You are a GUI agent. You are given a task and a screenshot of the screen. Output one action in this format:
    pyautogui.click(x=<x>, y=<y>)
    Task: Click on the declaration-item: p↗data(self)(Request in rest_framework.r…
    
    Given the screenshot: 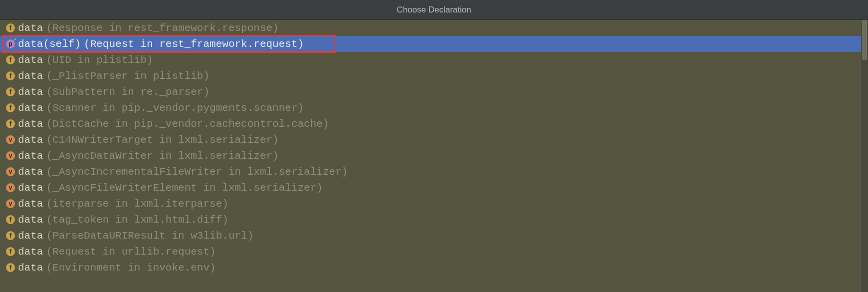 What is the action you would take?
    pyautogui.click(x=434, y=44)
    